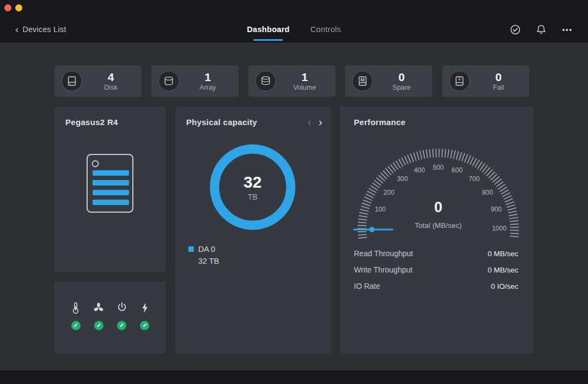  Describe the element at coordinates (266, 81) in the screenshot. I see `volume-icon` at that location.